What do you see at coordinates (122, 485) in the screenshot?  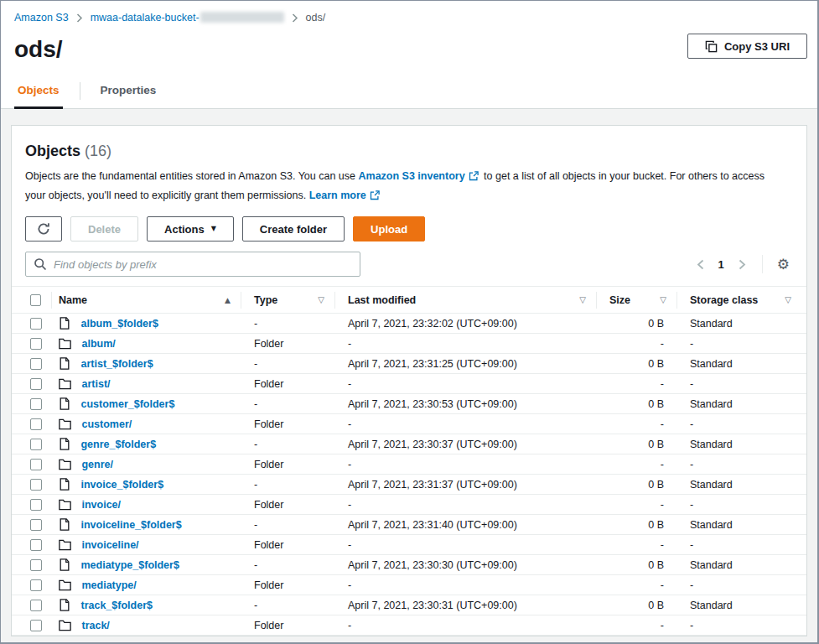 I see `object-link: invoice_$folder$` at bounding box center [122, 485].